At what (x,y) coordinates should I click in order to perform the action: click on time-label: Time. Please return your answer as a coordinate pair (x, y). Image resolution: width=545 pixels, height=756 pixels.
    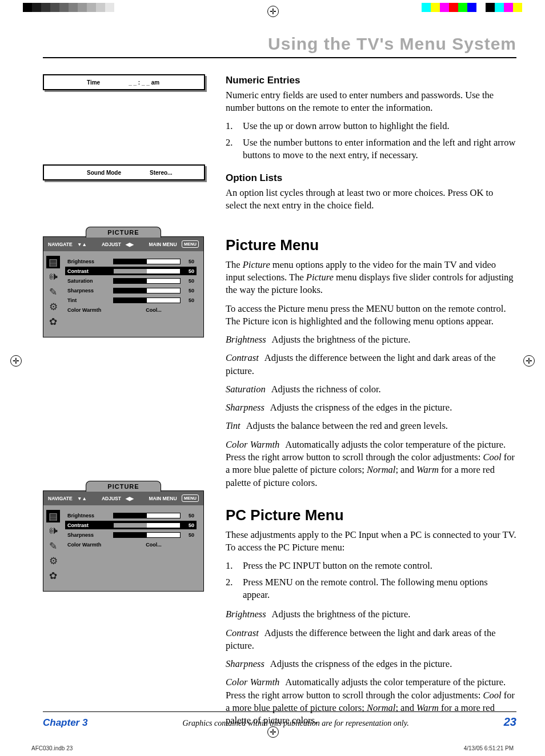
    Looking at the image, I should click on (94, 82).